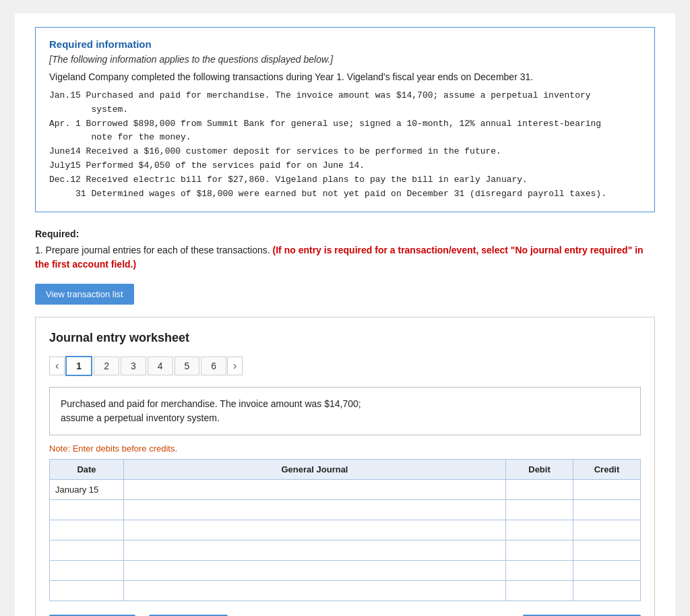 The image size is (690, 616). What do you see at coordinates (85, 294) in the screenshot?
I see `view-transaction-button: View transaction list` at bounding box center [85, 294].